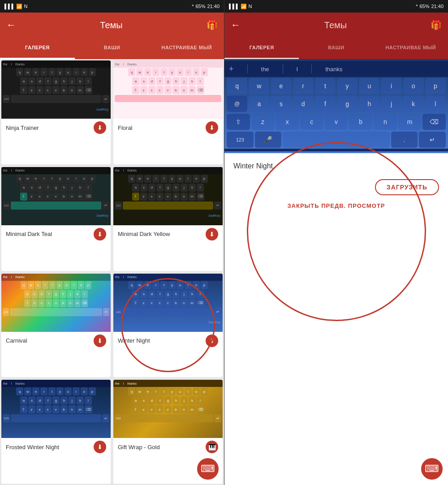 Image resolution: width=448 pixels, height=485 pixels. Describe the element at coordinates (414, 104) in the screenshot. I see `kb-k: k` at that location.